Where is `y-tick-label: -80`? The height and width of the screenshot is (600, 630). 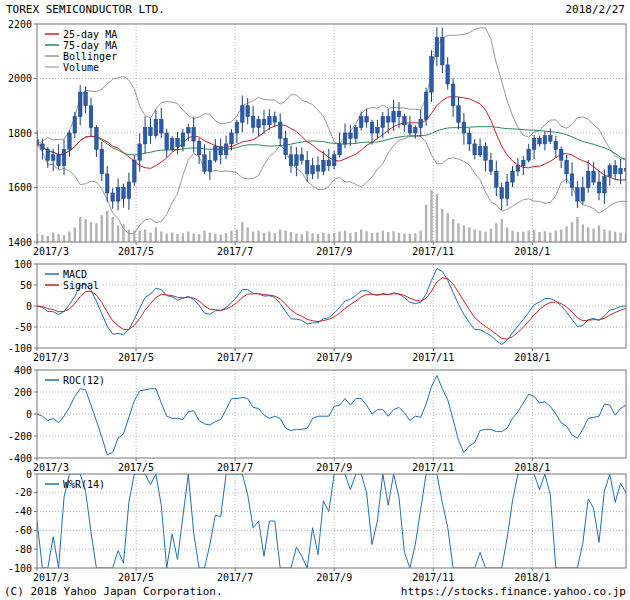 y-tick-label: -80 is located at coordinates (23, 550).